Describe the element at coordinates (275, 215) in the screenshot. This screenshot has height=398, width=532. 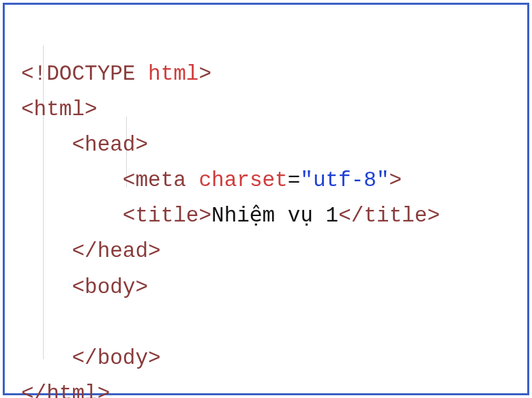
I see `title-text: Nhiệm vụ 1` at that location.